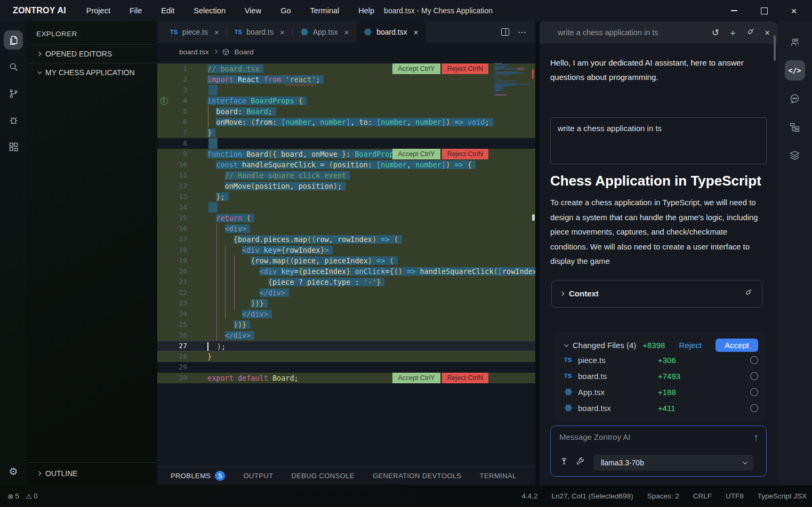 Image resolution: width=812 pixels, height=507 pixels. I want to click on line-number: 24, so click(179, 314).